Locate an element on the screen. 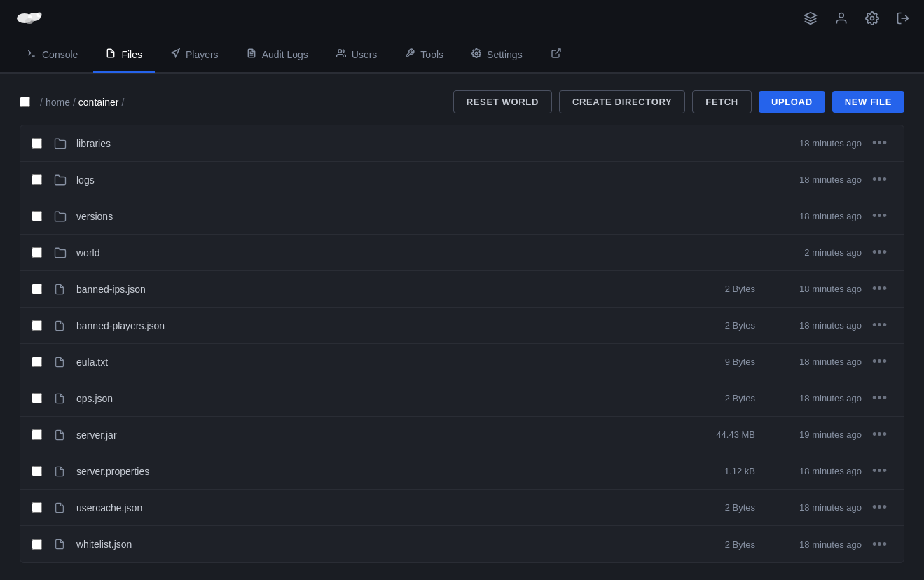 The height and width of the screenshot is (580, 924). table-row: banned-ips.json 2 Bytes 18 minutes ago •… is located at coordinates (462, 289).